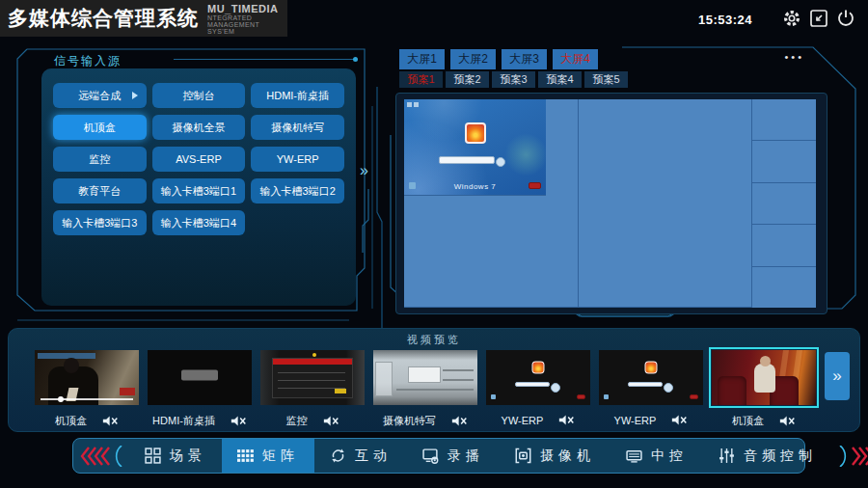 This screenshot has height=488, width=868. What do you see at coordinates (795, 57) in the screenshot?
I see `more-options-icon: •••` at bounding box center [795, 57].